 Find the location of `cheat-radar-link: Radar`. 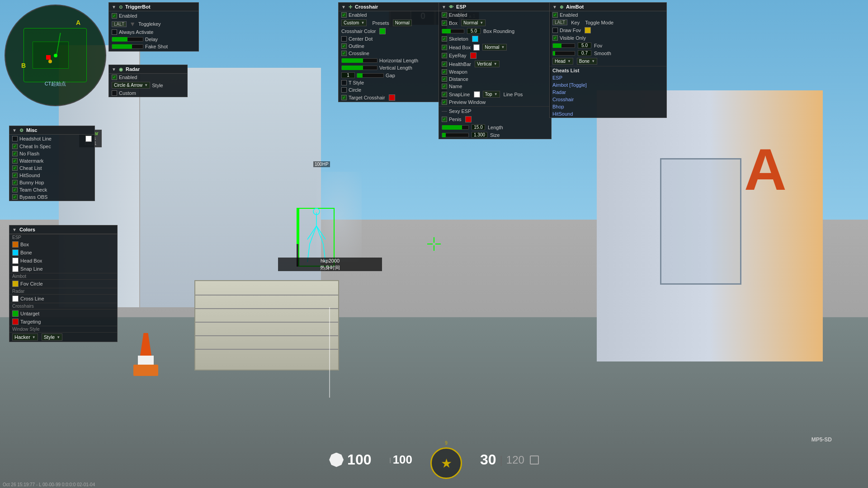

cheat-radar-link: Radar is located at coordinates (559, 92).